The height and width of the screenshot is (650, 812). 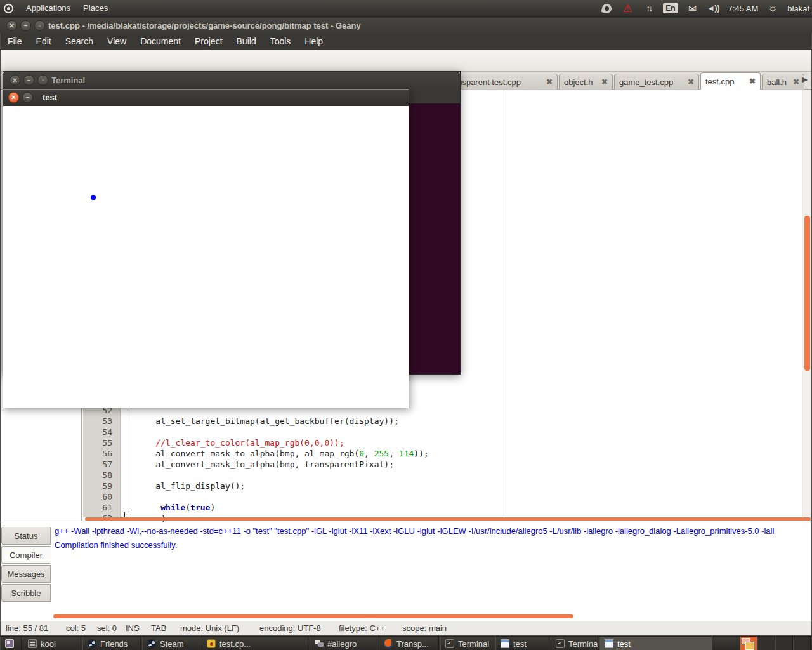 I want to click on code-line: 57 al_convert_mask_to_alpha(bmp, transpa…, so click(x=445, y=465).